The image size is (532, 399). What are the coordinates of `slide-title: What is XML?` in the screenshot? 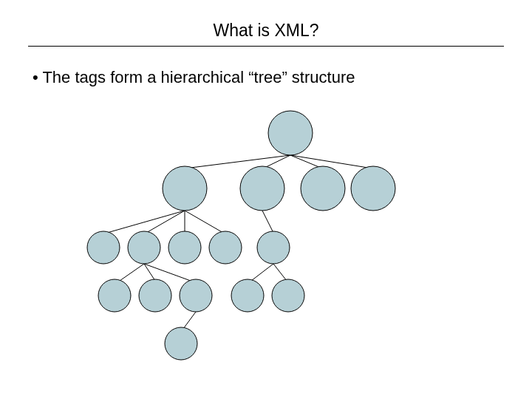 It's located at (266, 31).